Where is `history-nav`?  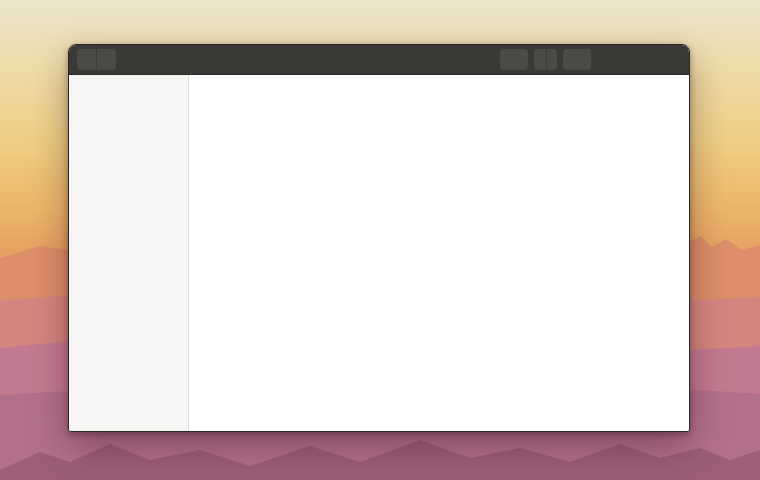
history-nav is located at coordinates (96, 60).